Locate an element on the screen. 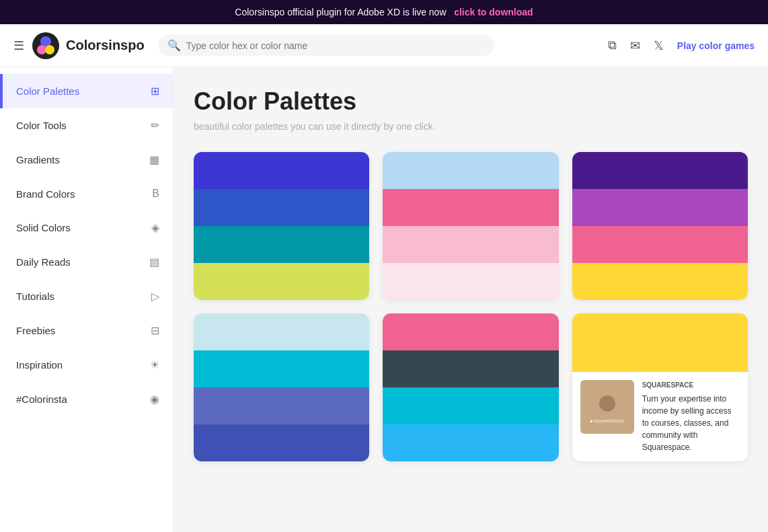  sidebar-label: #Colorinsta is located at coordinates (42, 400).